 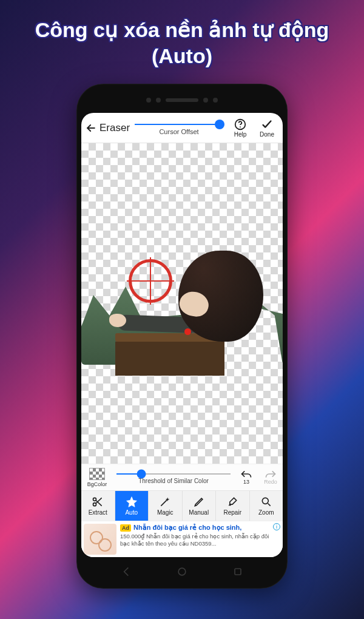 I want to click on cursor-offset-thumb, so click(x=220, y=124).